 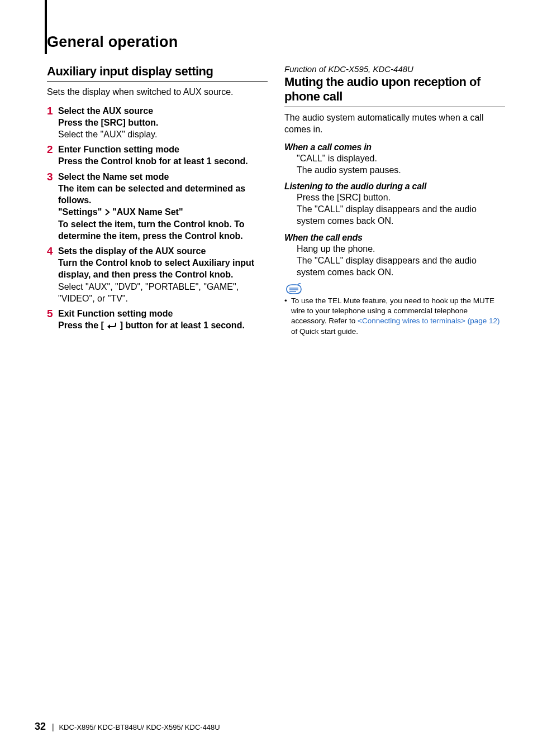 I want to click on page-number: 32, so click(x=40, y=726).